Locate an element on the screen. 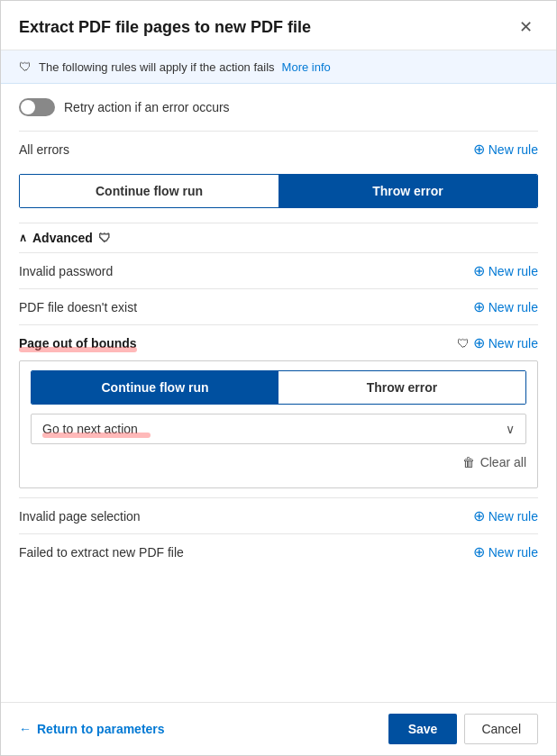 The width and height of the screenshot is (557, 756). clear-all-row: 🗑 Clear all is located at coordinates (278, 465).